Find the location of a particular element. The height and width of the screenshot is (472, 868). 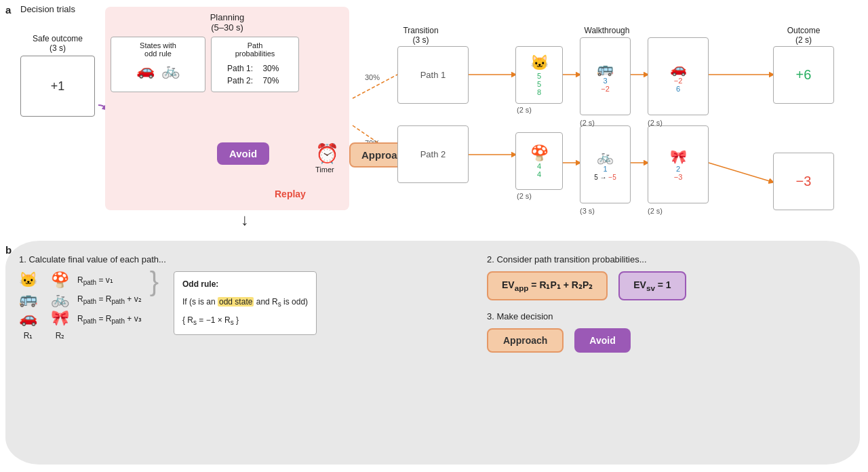

step6-values: 2 −3 is located at coordinates (678, 173).